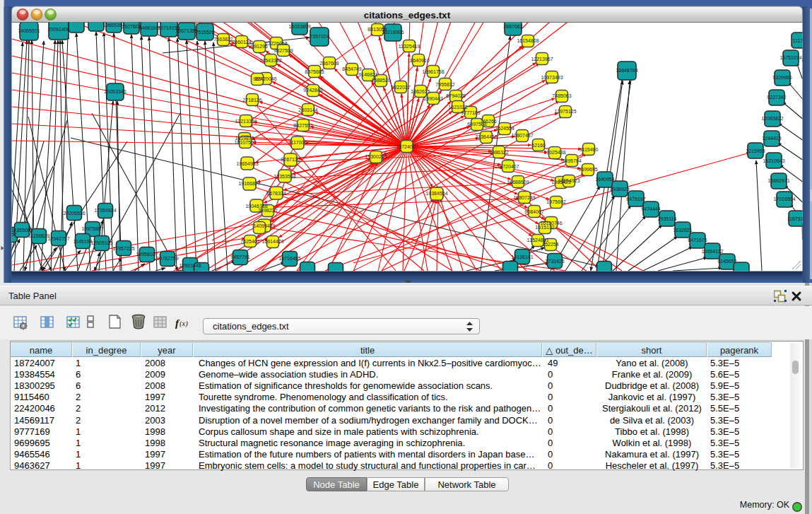  I want to click on svg-text: 15716485, so click(290, 259).